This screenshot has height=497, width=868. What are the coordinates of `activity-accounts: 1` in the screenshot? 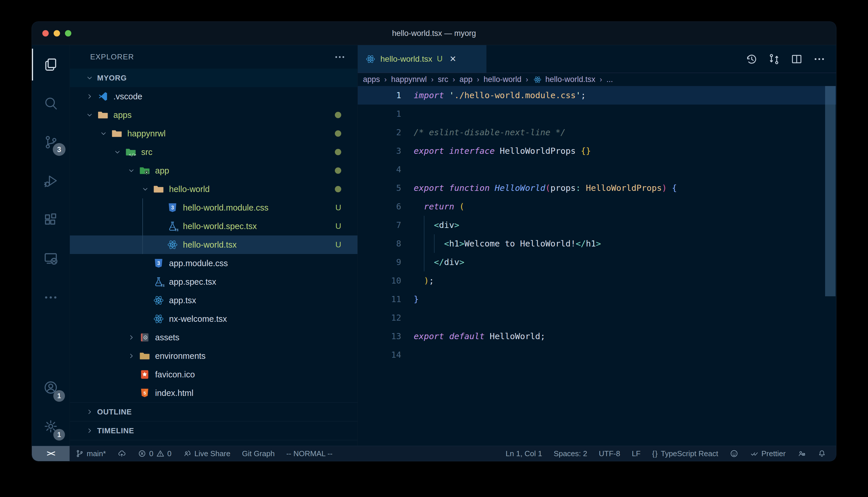 It's located at (51, 387).